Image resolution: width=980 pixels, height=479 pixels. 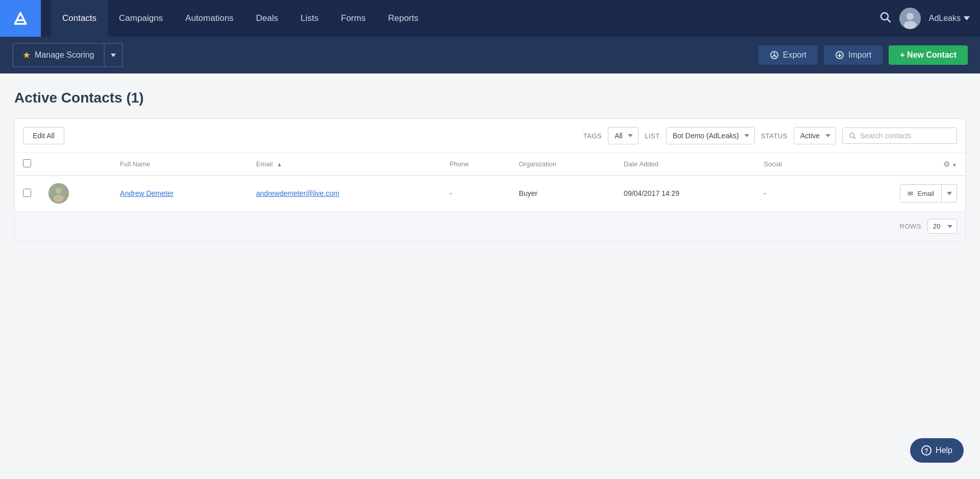 I want to click on rows-per-page-select: 20 50 100, so click(x=942, y=226).